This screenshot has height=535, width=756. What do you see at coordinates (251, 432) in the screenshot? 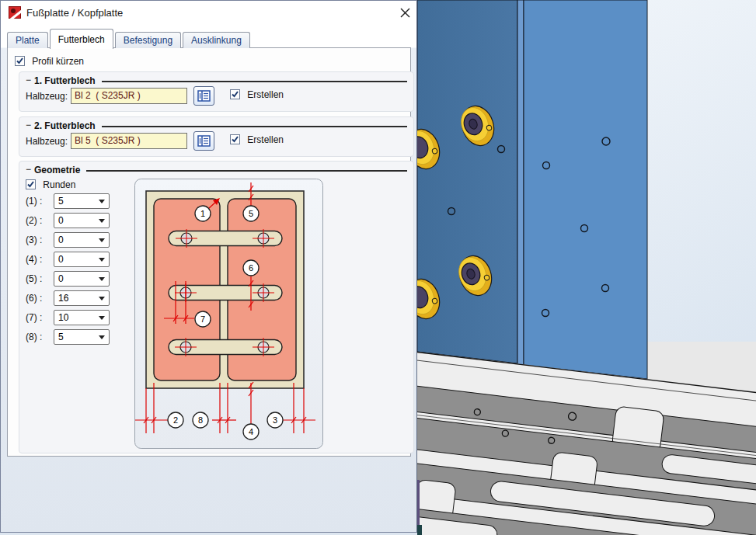
I see `callout-4: 4` at bounding box center [251, 432].